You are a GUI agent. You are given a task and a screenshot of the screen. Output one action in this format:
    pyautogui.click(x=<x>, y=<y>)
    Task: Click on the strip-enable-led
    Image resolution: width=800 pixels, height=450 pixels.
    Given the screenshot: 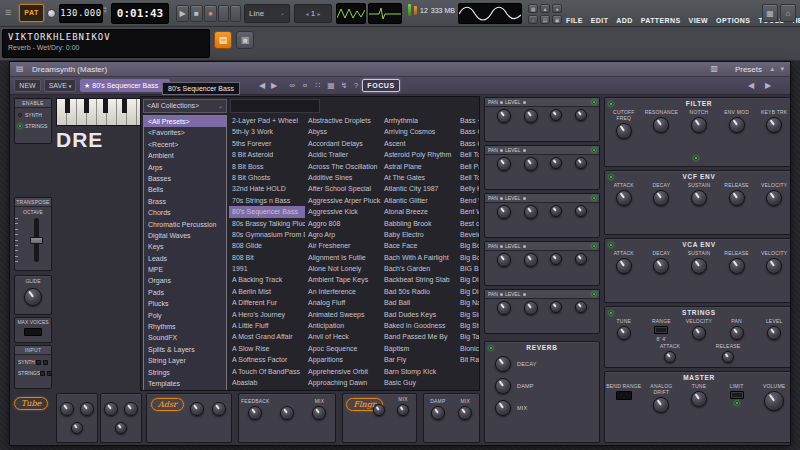 What is the action you would take?
    pyautogui.click(x=594, y=294)
    